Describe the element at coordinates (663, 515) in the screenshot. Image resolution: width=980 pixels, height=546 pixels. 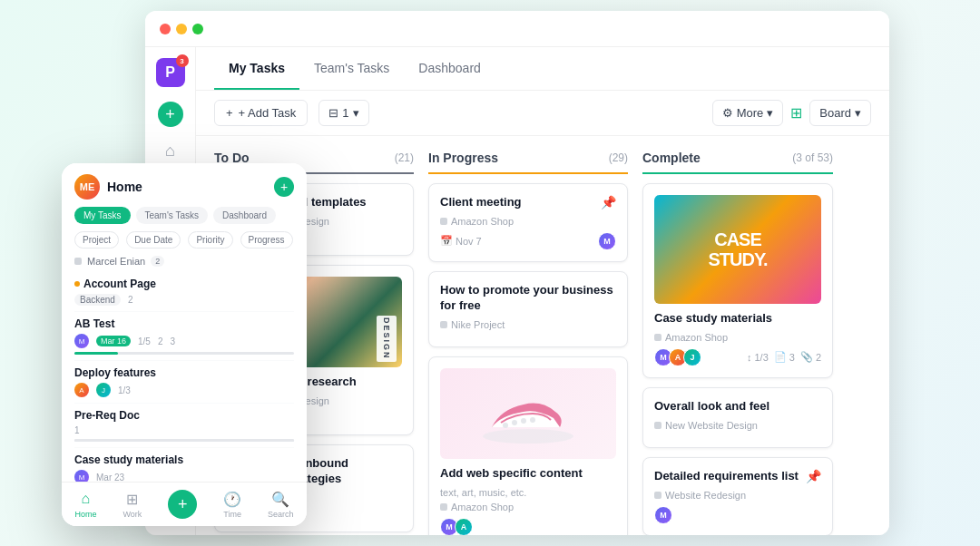
I see `assignee-avatars: M` at that location.